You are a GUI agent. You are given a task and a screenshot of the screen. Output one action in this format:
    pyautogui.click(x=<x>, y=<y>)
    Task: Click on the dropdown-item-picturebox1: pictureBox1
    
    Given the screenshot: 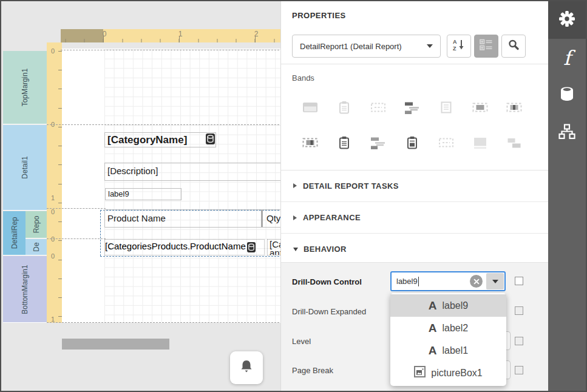 What is the action you would take?
    pyautogui.click(x=448, y=373)
    